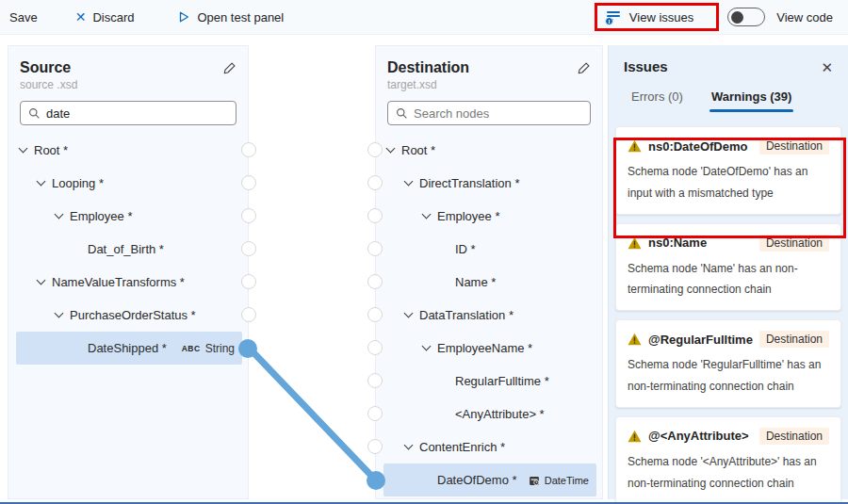 This screenshot has height=504, width=848. What do you see at coordinates (725, 183) in the screenshot?
I see `warning-message: Schema node 'DateOfDemo' has an input wi…` at bounding box center [725, 183].